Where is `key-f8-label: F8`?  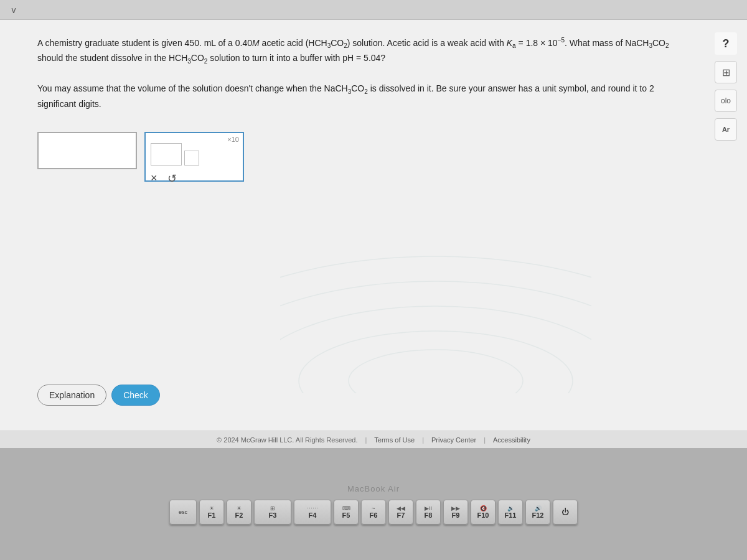
key-f8-label: F8 is located at coordinates (428, 515).